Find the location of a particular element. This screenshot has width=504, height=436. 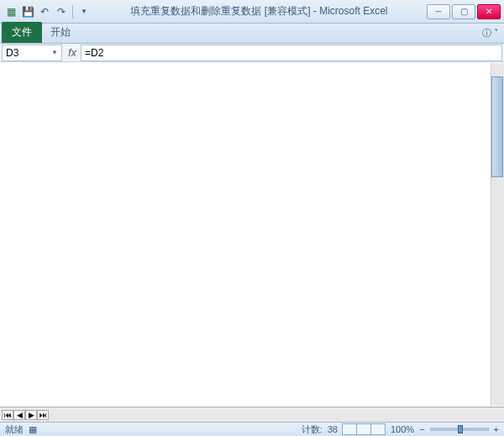

view-buttons is located at coordinates (365, 429).